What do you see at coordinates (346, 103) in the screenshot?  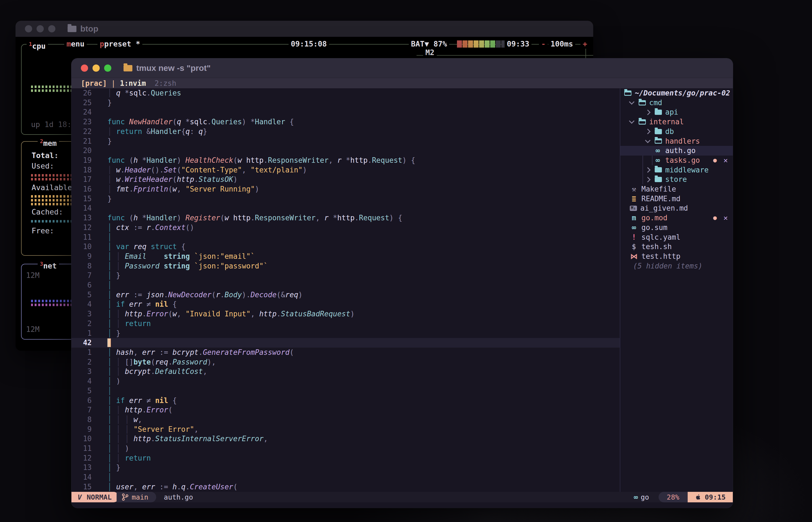 I see `code-line: 25}` at bounding box center [346, 103].